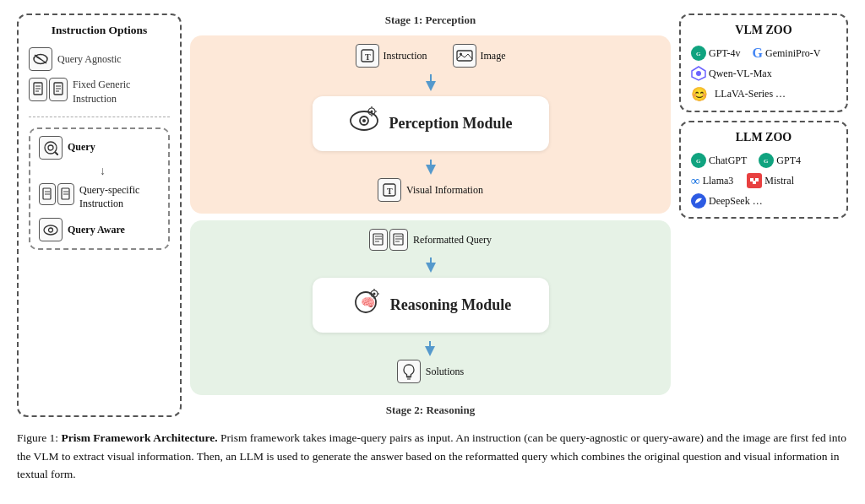 The height and width of the screenshot is (504, 865). Describe the element at coordinates (100, 59) in the screenshot. I see `query-agnostic-option: Query Agnostic` at that location.